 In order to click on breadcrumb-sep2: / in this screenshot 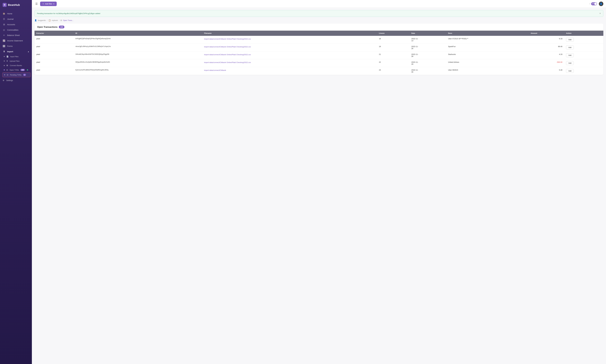, I will do `click(59, 20)`.